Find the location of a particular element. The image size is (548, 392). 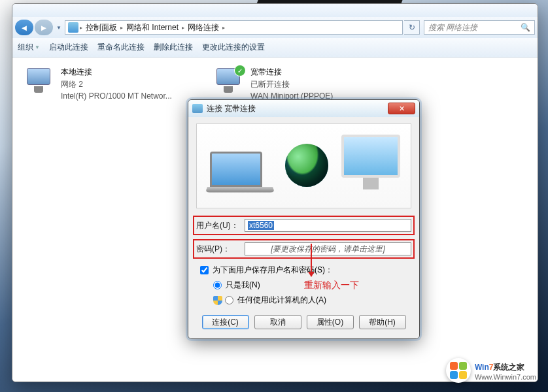

toolbar-organize: 组织 ▼ is located at coordinates (29, 47).